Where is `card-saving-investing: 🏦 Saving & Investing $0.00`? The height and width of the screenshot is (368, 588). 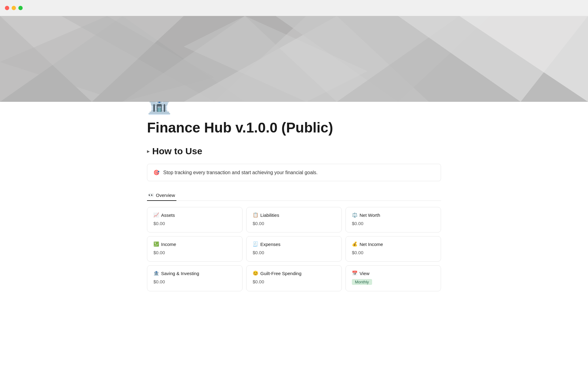
card-saving-investing: 🏦 Saving & Investing $0.00 is located at coordinates (195, 278).